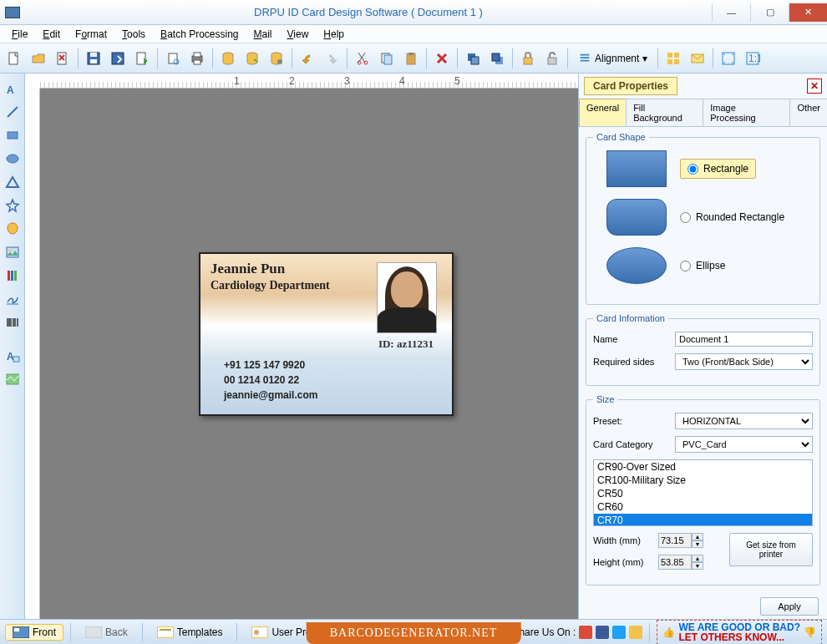 This screenshot has height=644, width=827. What do you see at coordinates (326, 334) in the screenshot?
I see `id-card: Jeannie Pun Cardiology Department ID: az…` at bounding box center [326, 334].